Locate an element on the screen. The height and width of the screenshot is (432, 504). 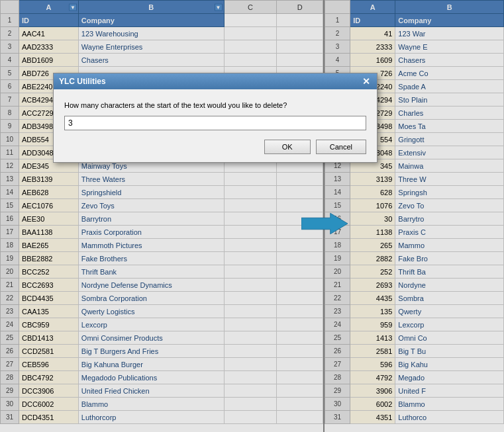
cancel-button: Cancel is located at coordinates (341, 147).